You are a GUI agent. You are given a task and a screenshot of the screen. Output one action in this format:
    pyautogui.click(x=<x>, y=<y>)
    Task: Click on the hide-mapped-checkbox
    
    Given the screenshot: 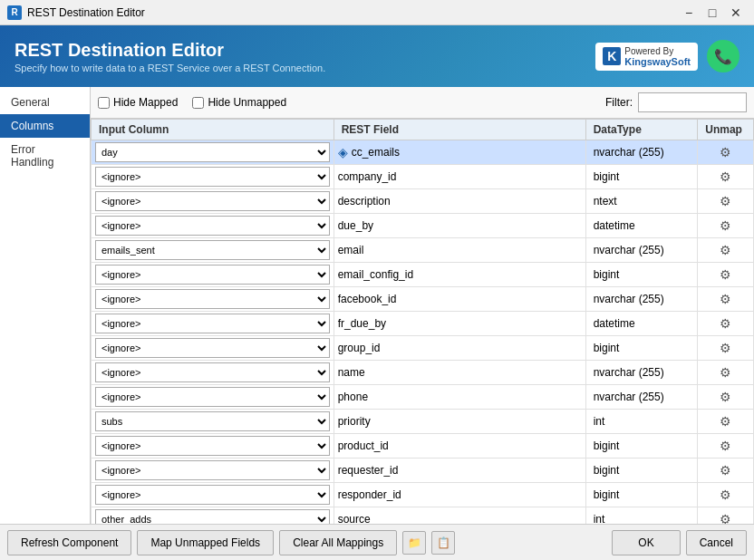 What is the action you would take?
    pyautogui.click(x=103, y=103)
    